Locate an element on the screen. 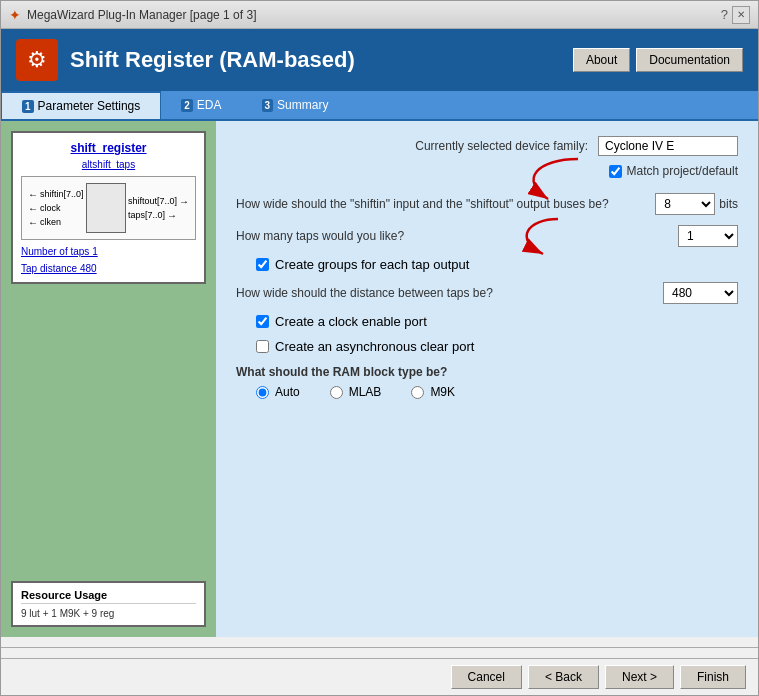  title-bar-left: ✦ MegaWizard Plug-In Manager [page 1 of … is located at coordinates (132, 15).